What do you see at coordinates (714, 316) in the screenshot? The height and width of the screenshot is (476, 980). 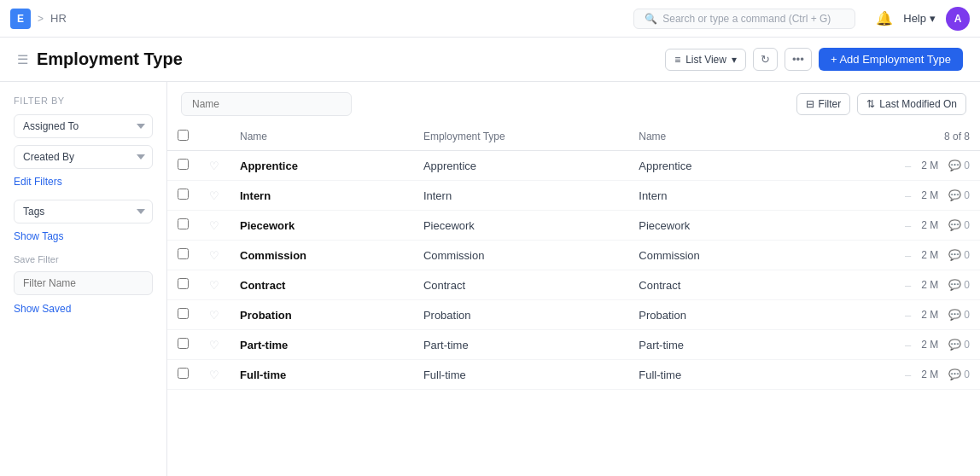 I see `row-name2: Probation` at bounding box center [714, 316].